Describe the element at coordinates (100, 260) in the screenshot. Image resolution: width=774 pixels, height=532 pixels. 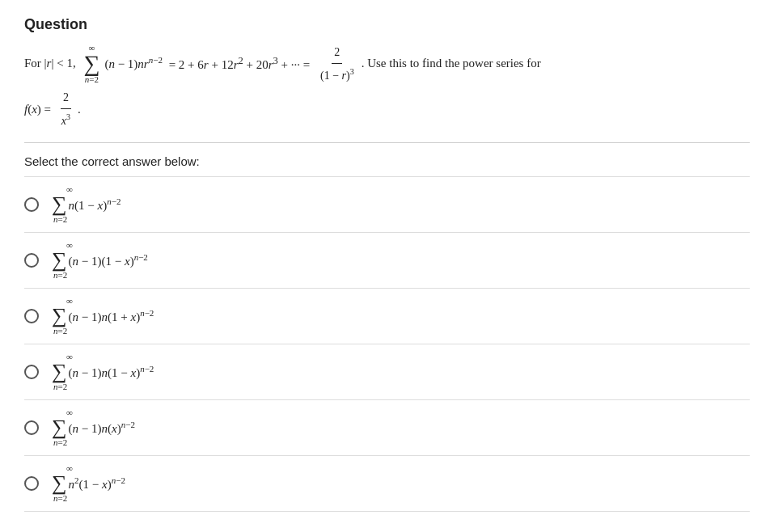
I see `option-b-sum-expr: ∑ (n − 1)(1 − x)n−2` at that location.